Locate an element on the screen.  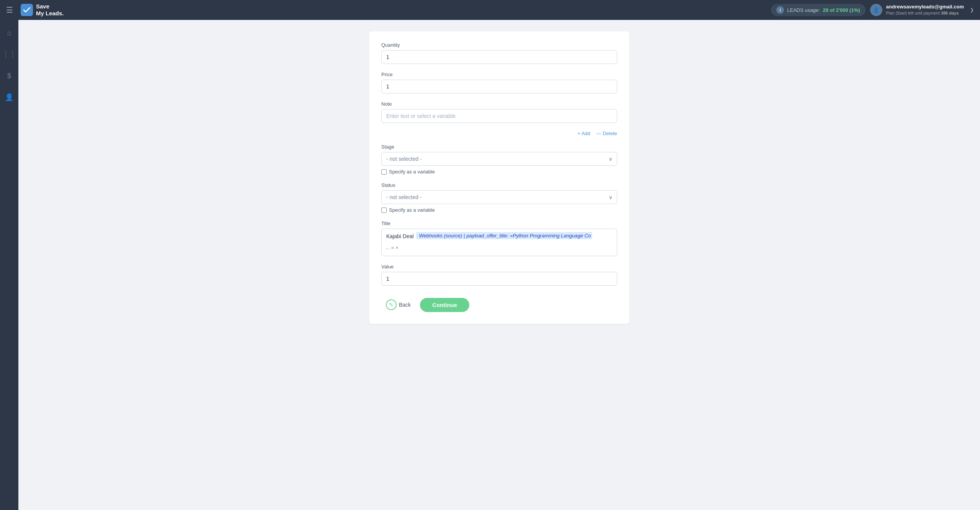
sidebar-item-dashboard: ⋮⋮ is located at coordinates (9, 54).